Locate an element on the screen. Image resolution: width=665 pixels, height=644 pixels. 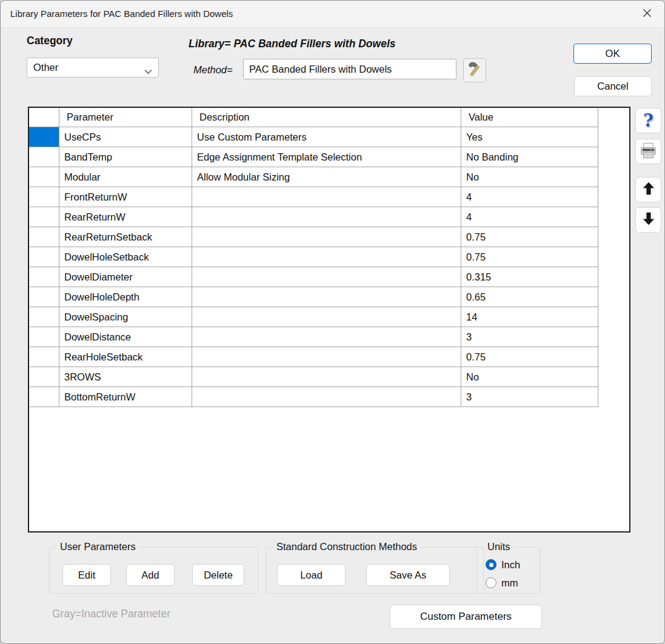
cell-parameter: 3ROWS is located at coordinates (126, 377).